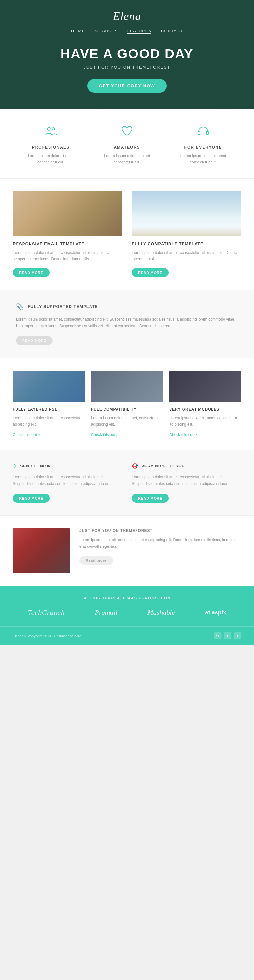 This screenshot has width=254, height=980. What do you see at coordinates (26, 435) in the screenshot?
I see `module-psd-link: Check this out >` at bounding box center [26, 435].